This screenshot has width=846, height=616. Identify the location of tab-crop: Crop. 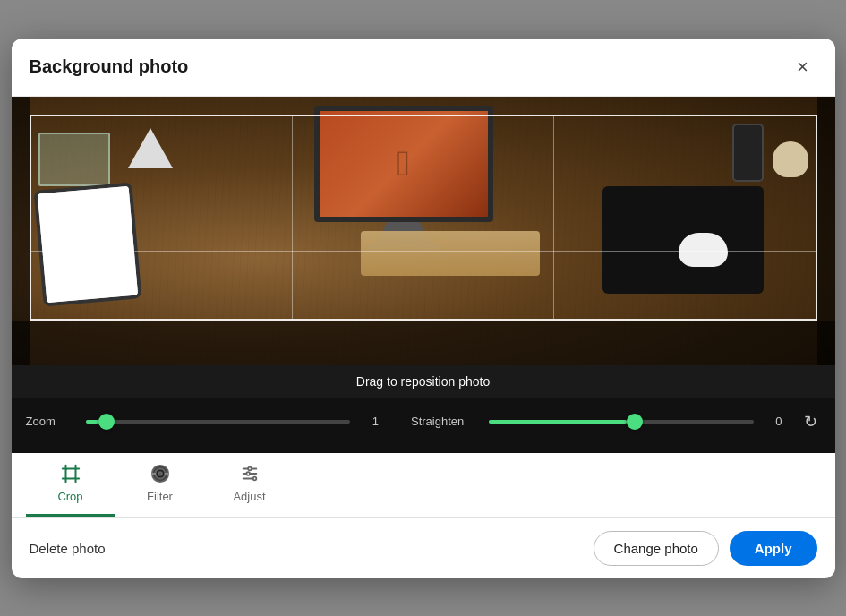
(71, 485).